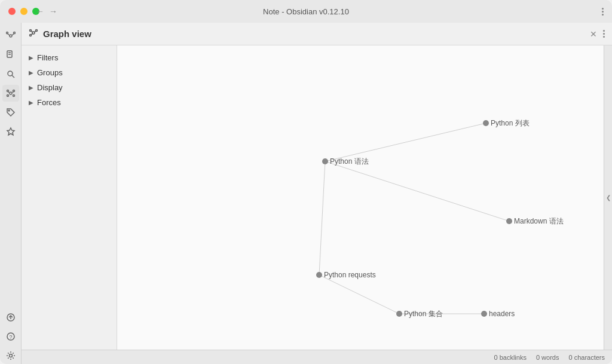  Describe the element at coordinates (317, 34) in the screenshot. I see `graph-header: Graph view ✕` at that location.